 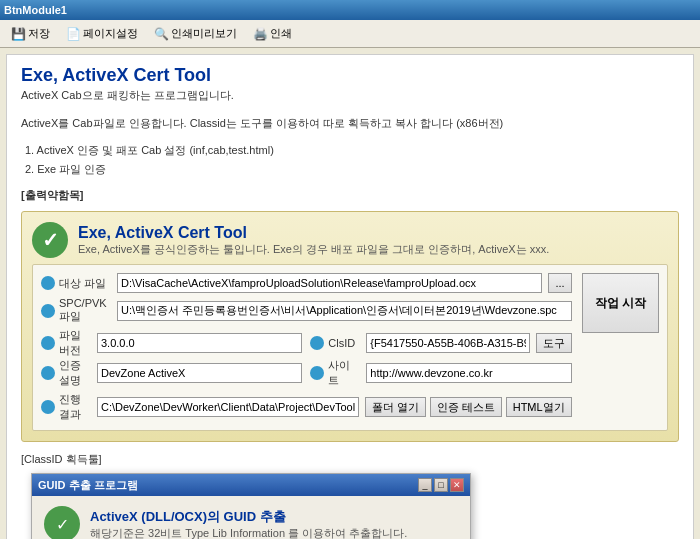 What do you see at coordinates (251, 506) in the screenshot?
I see `dialog-box: GUID 추출 프로그램 _ □ ✕ ✓ ActiveX (DLL/OCX)의 …` at bounding box center [251, 506].